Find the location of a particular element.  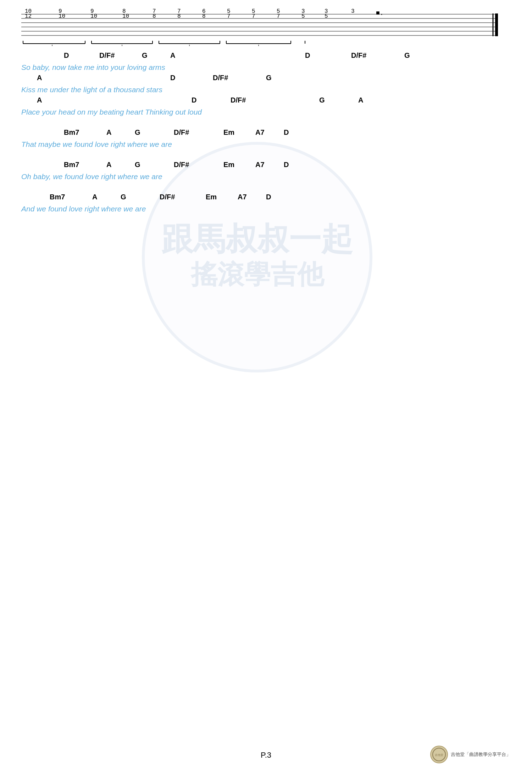

chord-A-s3: A is located at coordinates (109, 165).